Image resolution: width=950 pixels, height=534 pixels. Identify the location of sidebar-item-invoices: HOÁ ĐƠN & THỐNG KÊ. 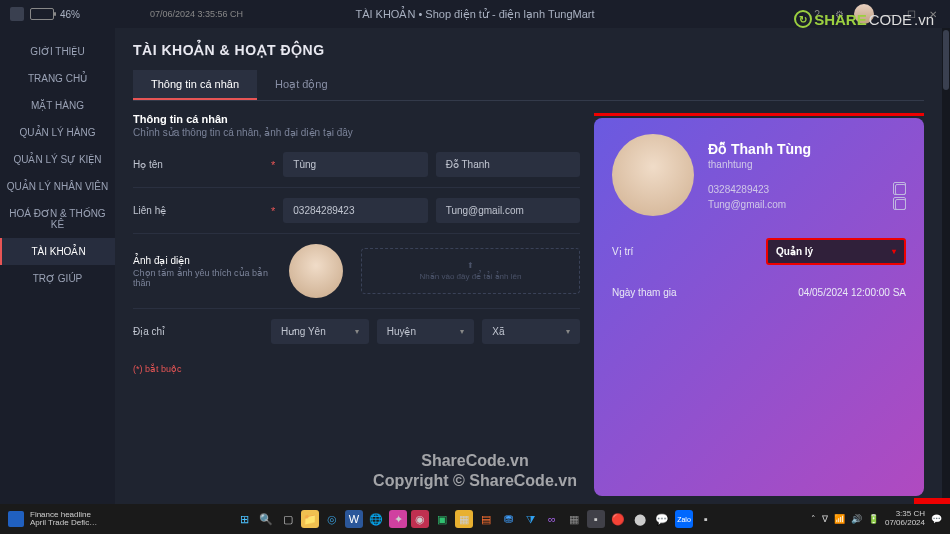
(58, 219).